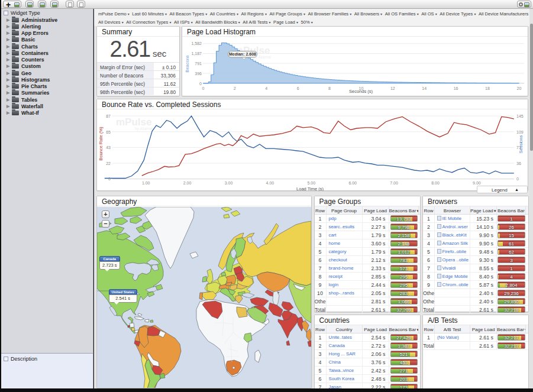 The width and height of the screenshot is (533, 392). What do you see at coordinates (108, 148) in the screenshot?
I see `svg-text: 43` at bounding box center [108, 148].